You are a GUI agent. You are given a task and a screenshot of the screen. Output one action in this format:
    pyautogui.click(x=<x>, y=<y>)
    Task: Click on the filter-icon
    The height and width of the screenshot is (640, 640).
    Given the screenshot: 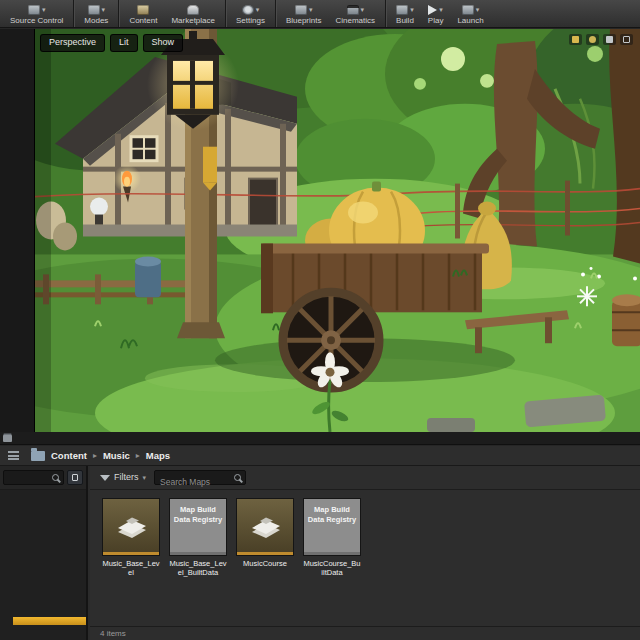 What is the action you would take?
    pyautogui.click(x=105, y=478)
    